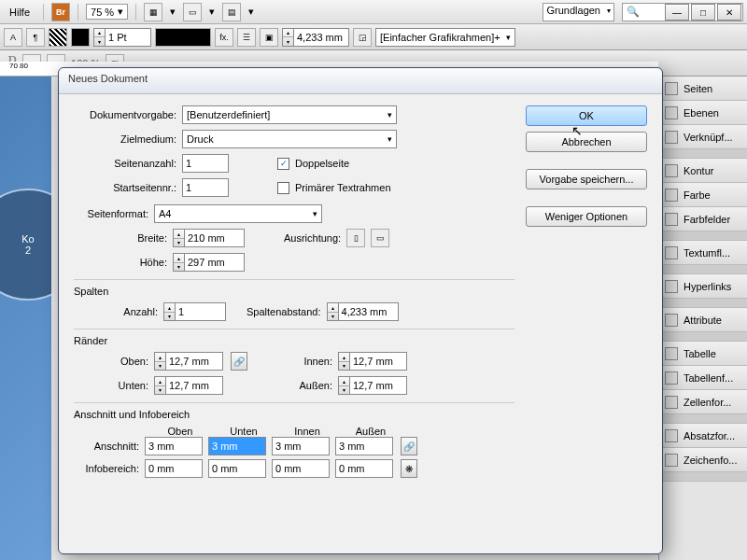 This screenshot has height=560, width=747. I want to click on m-inside-label: Innen:, so click(293, 361).